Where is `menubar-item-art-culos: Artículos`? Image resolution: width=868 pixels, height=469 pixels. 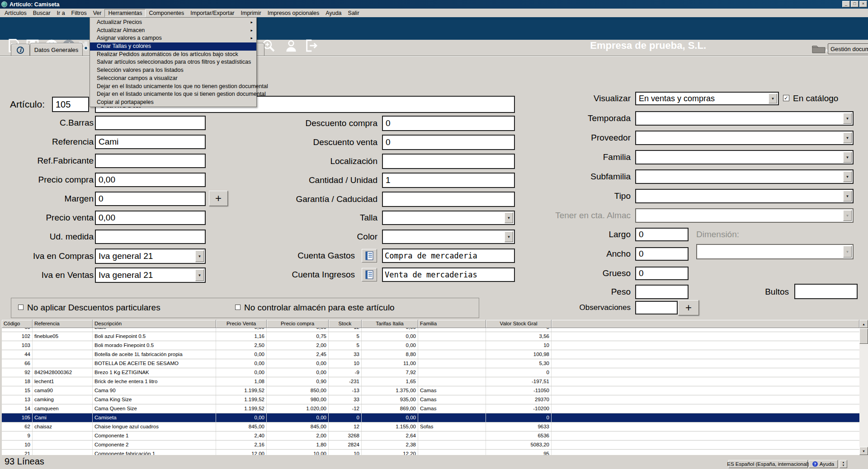
menubar-item-art-culos: Artículos is located at coordinates (15, 13).